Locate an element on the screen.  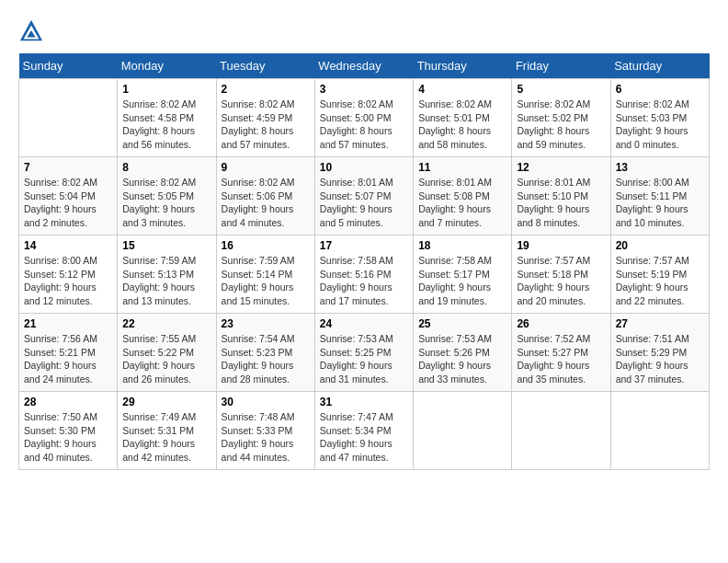
calendar-cell: 15Sunrise: 7:59 AMSunset: 5:13 PMDayligh… is located at coordinates (167, 274).